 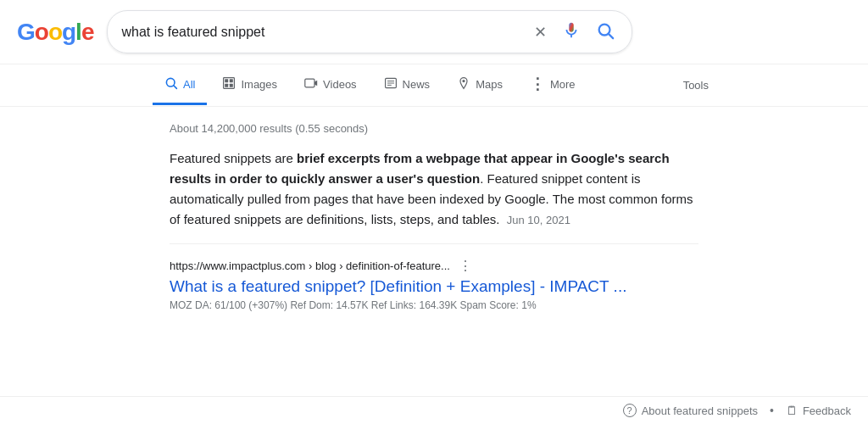 I want to click on search-bar-icons: ✕, so click(x=575, y=32).